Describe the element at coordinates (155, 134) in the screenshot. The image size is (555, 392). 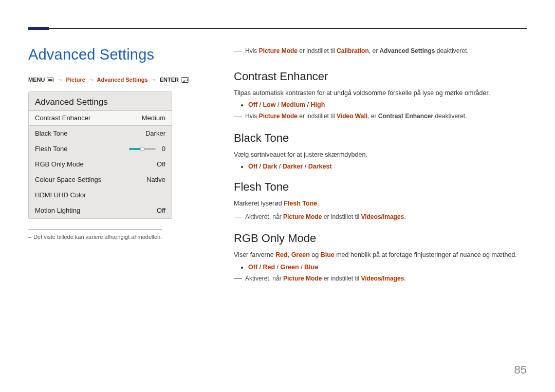
I see `row-value: Darker` at that location.